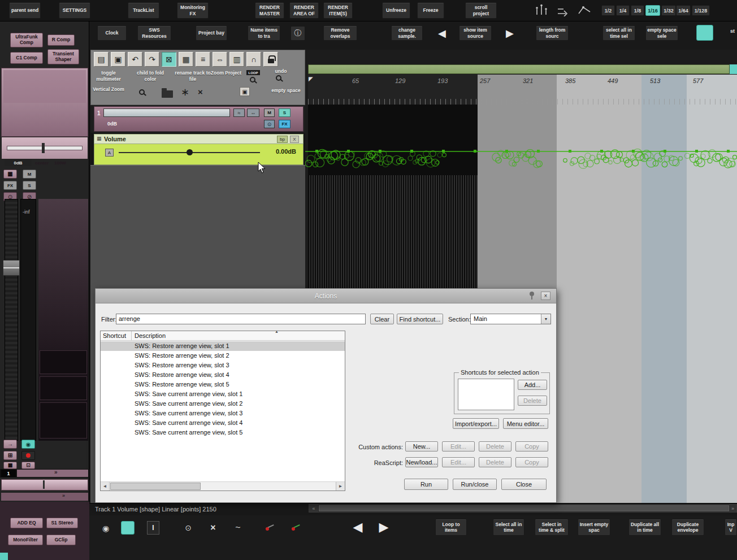 This screenshot has width=737, height=560. I want to click on fx-slot-gclip: GClip, so click(61, 540).